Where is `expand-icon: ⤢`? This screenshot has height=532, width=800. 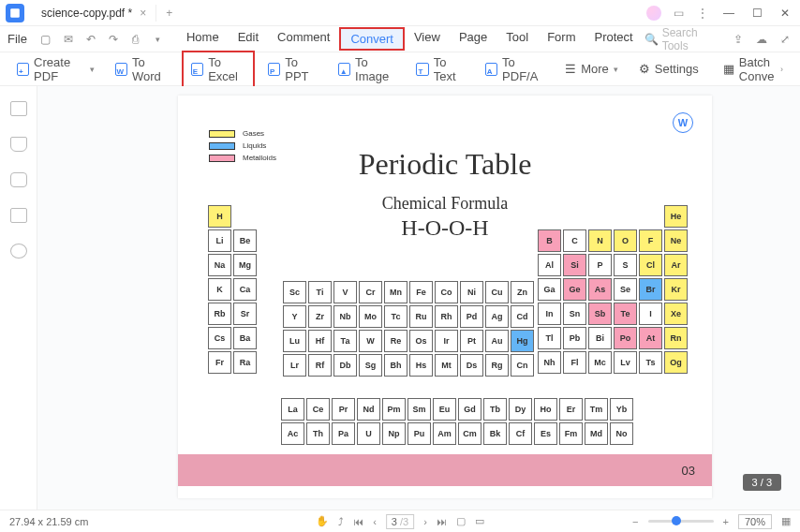 expand-icon: ⤢ is located at coordinates (785, 39).